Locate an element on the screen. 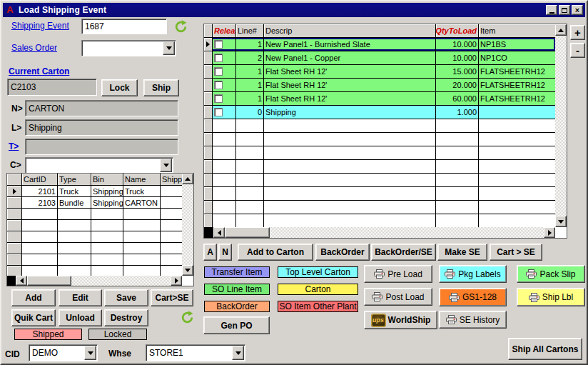 Image resolution: width=588 pixels, height=365 pixels. load-row: 0 Shipping 1.000 is located at coordinates (380, 113).